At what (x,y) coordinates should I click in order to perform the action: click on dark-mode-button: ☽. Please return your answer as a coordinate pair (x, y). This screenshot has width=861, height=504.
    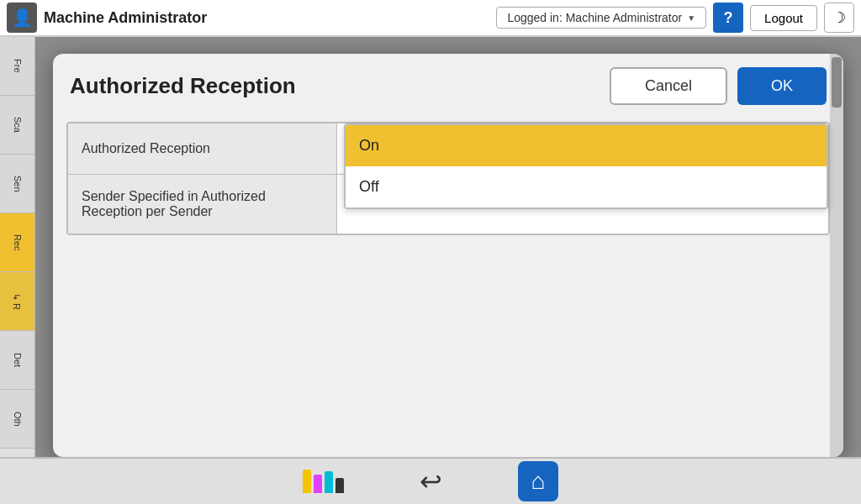
    Looking at the image, I should click on (839, 18).